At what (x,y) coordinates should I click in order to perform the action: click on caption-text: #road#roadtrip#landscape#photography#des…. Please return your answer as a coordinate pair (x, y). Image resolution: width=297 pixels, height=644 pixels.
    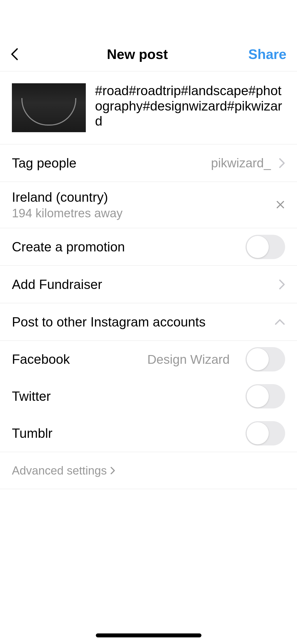
    Looking at the image, I should click on (190, 108).